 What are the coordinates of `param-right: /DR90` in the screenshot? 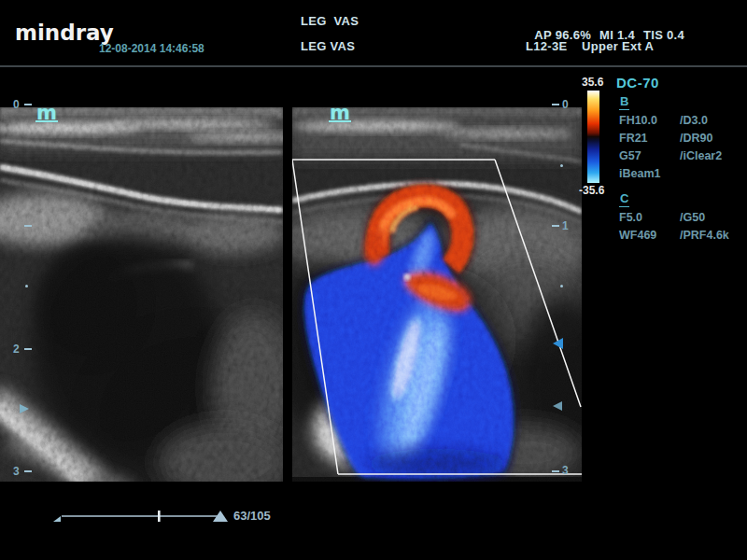 It's located at (697, 138).